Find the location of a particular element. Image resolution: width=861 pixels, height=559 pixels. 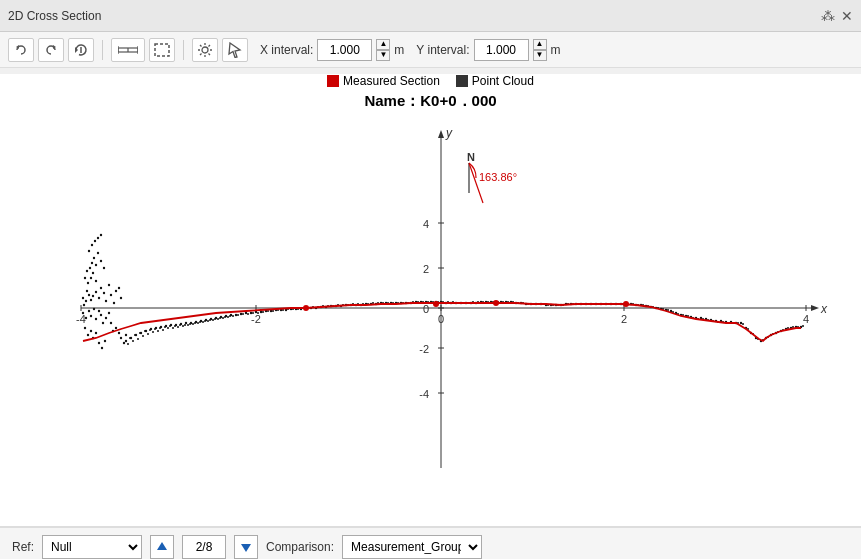

page-input is located at coordinates (204, 547).